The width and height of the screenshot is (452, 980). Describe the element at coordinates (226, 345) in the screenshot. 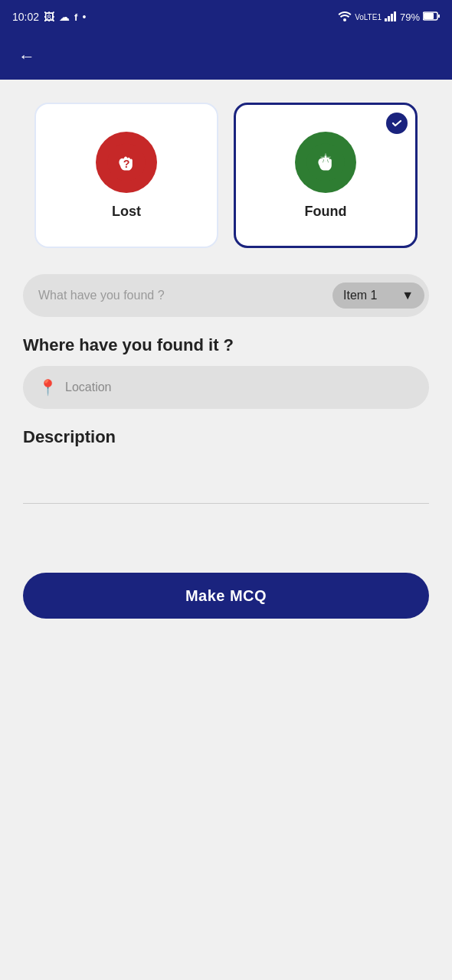

I see `location-section-title: Where have you found it ?` at that location.